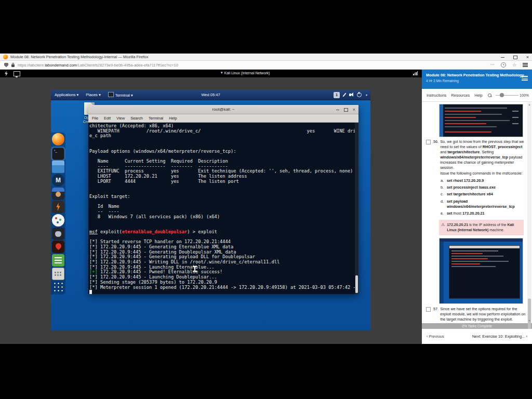  What do you see at coordinates (252, 65) in the screenshot?
I see `url-text: https://labclient.labondemand.com/LabCli…` at bounding box center [252, 65].